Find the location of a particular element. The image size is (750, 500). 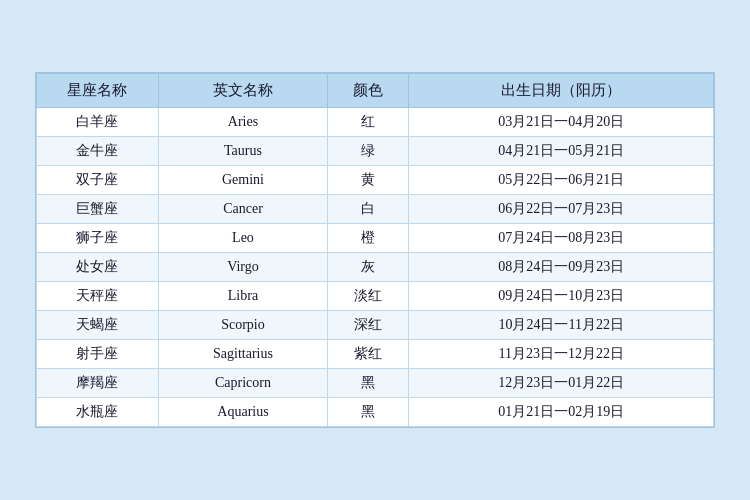

cell-color: 深红 is located at coordinates (368, 326).